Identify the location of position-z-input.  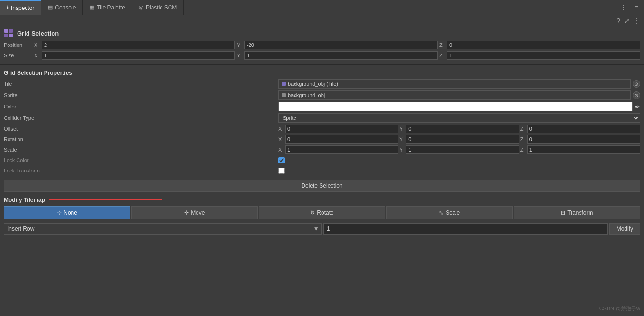
(544, 45).